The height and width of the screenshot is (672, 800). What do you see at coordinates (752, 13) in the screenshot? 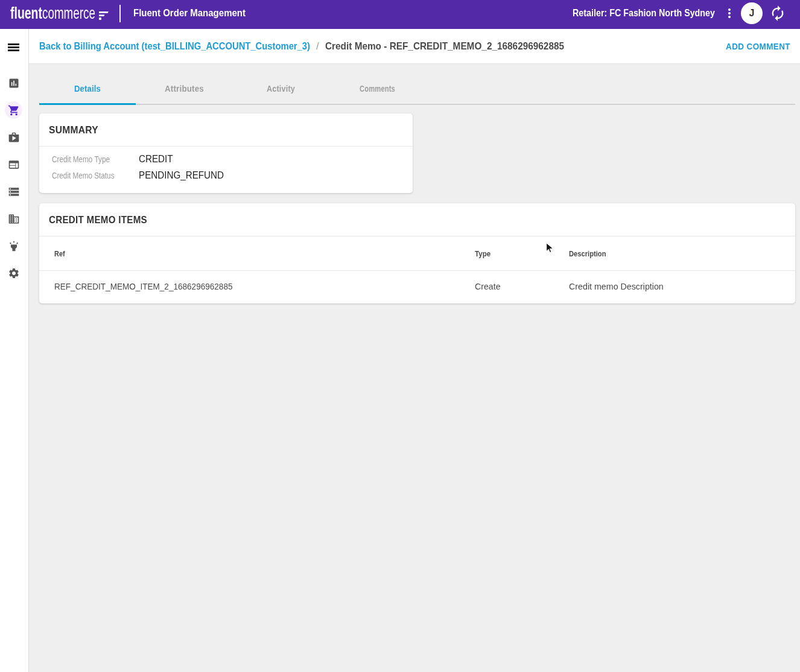
I see `avatar-initial: J` at bounding box center [752, 13].